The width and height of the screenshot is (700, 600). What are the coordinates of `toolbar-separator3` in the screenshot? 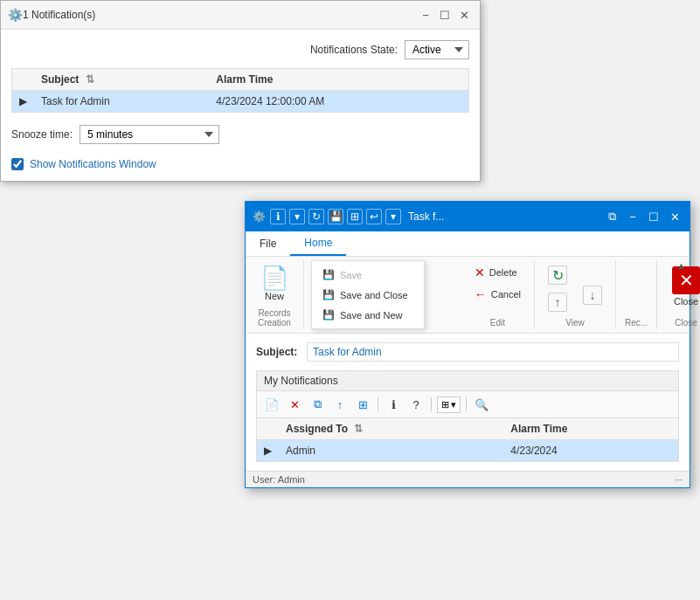 It's located at (467, 404).